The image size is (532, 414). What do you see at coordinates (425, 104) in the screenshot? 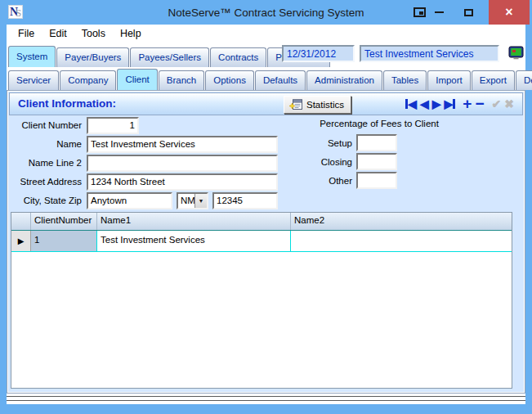
I see `nav-prior-icon: ◀` at bounding box center [425, 104].